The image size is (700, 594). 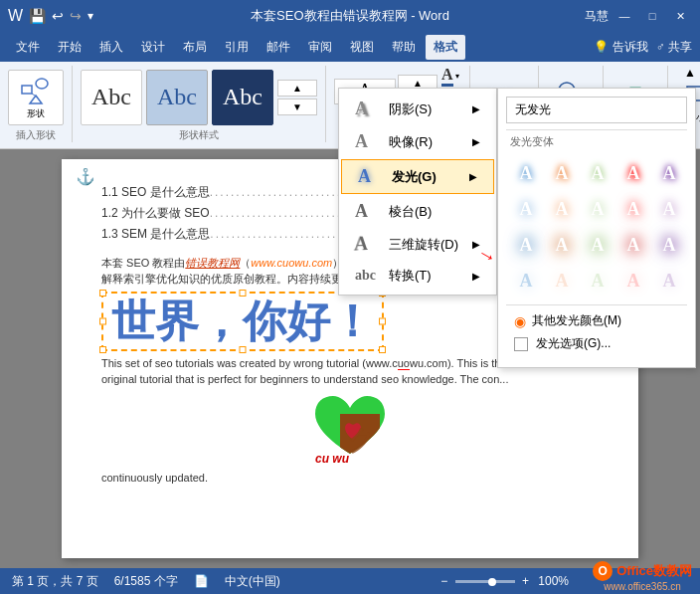 What do you see at coordinates (598, 281) in the screenshot?
I see `glow-swatch-18: A` at bounding box center [598, 281].